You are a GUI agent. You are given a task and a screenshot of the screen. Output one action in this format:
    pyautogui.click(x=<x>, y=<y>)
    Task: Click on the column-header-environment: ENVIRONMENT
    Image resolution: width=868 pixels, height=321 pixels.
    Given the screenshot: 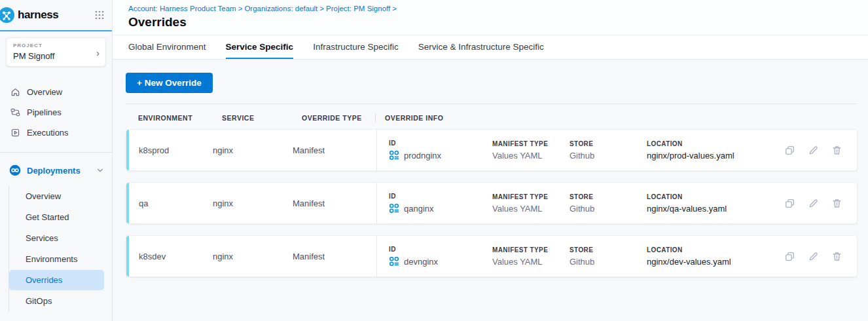 What is the action you would take?
    pyautogui.click(x=180, y=118)
    